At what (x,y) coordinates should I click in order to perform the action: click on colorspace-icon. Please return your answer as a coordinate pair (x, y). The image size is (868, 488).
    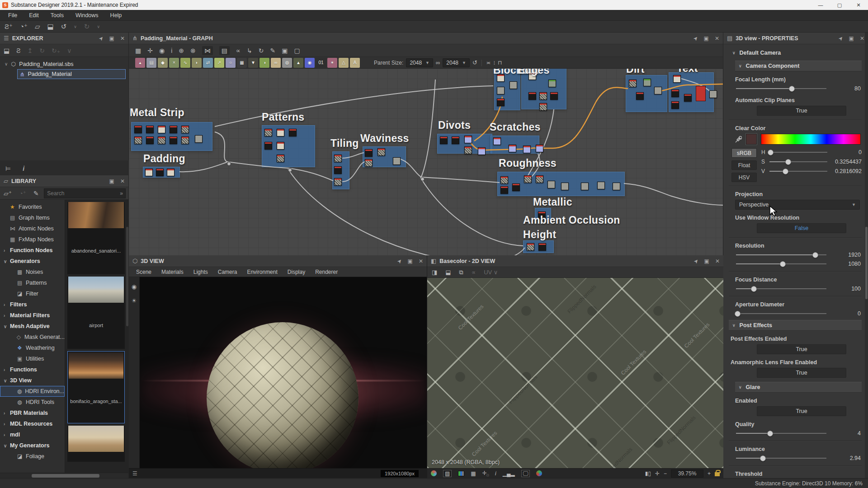
    Looking at the image, I should click on (539, 474).